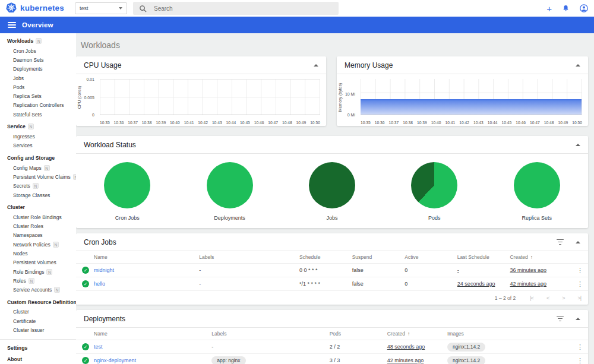  Describe the element at coordinates (332, 334) in the screenshot. I see `deployments-header-row: Name Labels Pods Created↑ Images` at that location.